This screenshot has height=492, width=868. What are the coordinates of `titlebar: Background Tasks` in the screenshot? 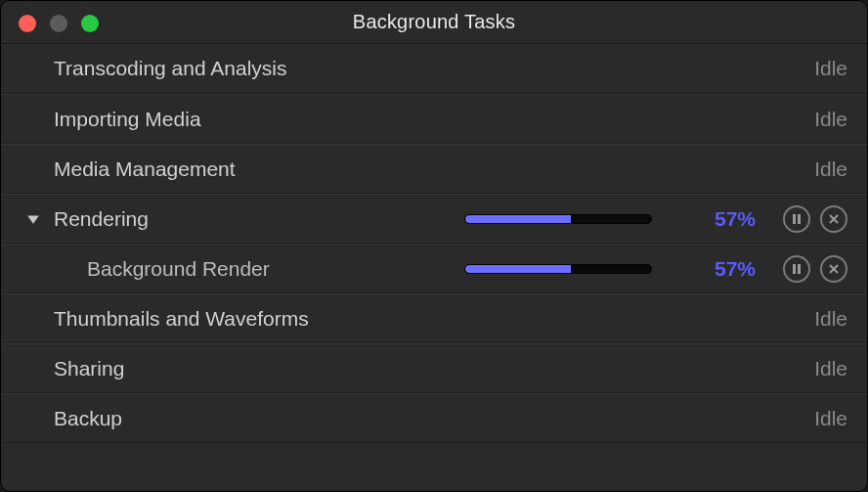 It's located at (434, 22).